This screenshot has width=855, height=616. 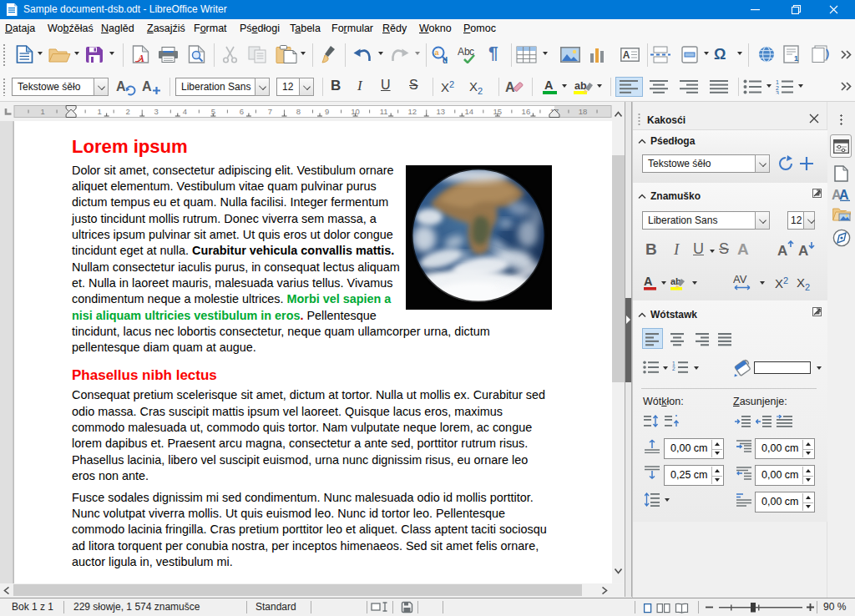 What do you see at coordinates (299, 112) in the screenshot?
I see `svg-text: 8` at bounding box center [299, 112].